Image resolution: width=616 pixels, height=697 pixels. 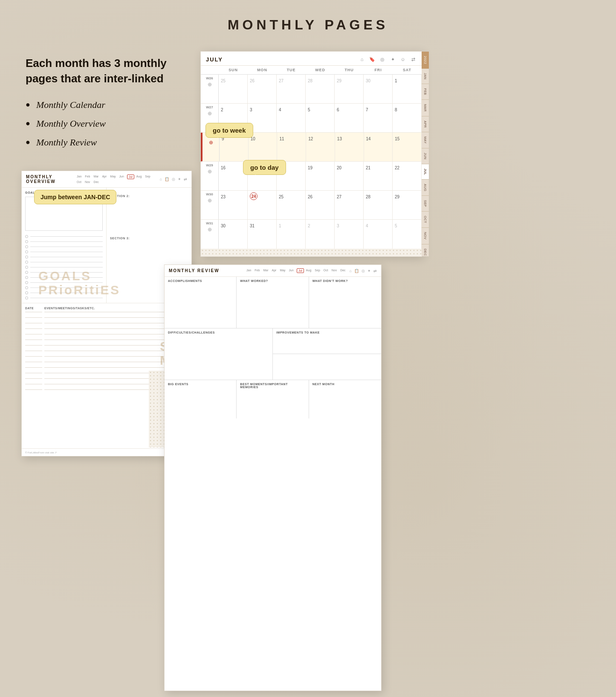 I want to click on apr-tab-rv: Apr, so click(x=274, y=270).